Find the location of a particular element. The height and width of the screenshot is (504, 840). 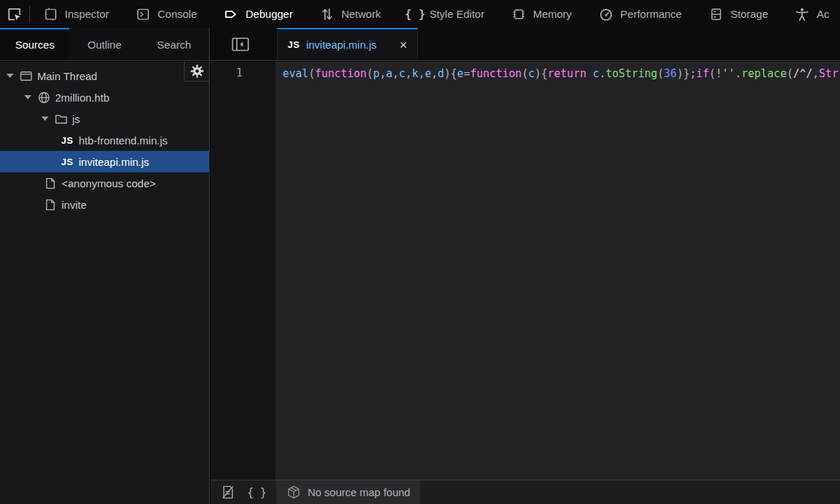

panel-tabs: Inspector Console Debugger is located at coordinates (436, 14).